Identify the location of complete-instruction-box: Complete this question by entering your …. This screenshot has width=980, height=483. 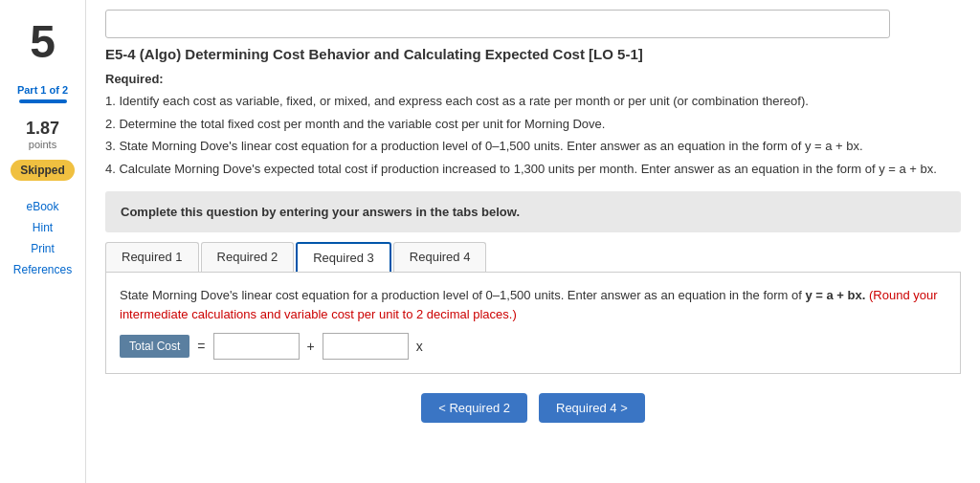
(533, 212).